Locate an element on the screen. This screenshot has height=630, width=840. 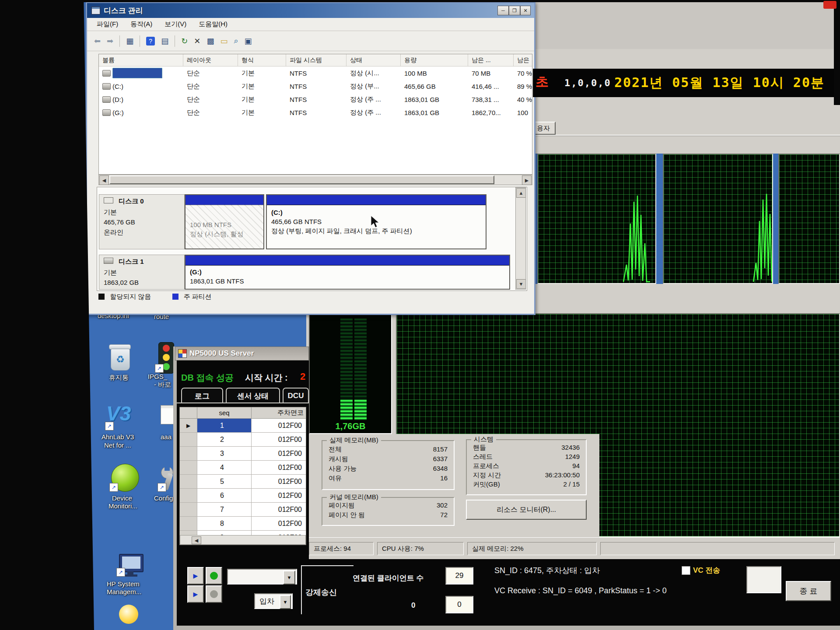
menu-view: 보기(V) is located at coordinates (175, 24).